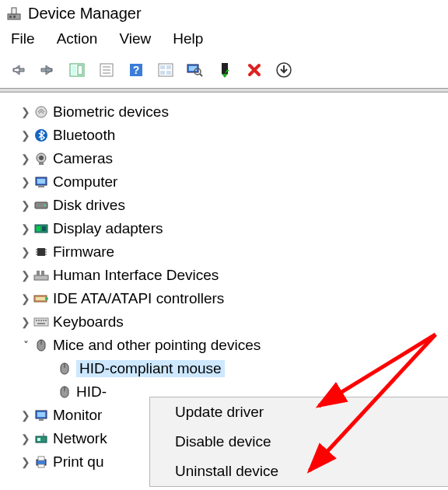 Image resolution: width=448 pixels, height=490 pixels. What do you see at coordinates (299, 442) in the screenshot?
I see `ctx-disable-device: Disable device` at bounding box center [299, 442].